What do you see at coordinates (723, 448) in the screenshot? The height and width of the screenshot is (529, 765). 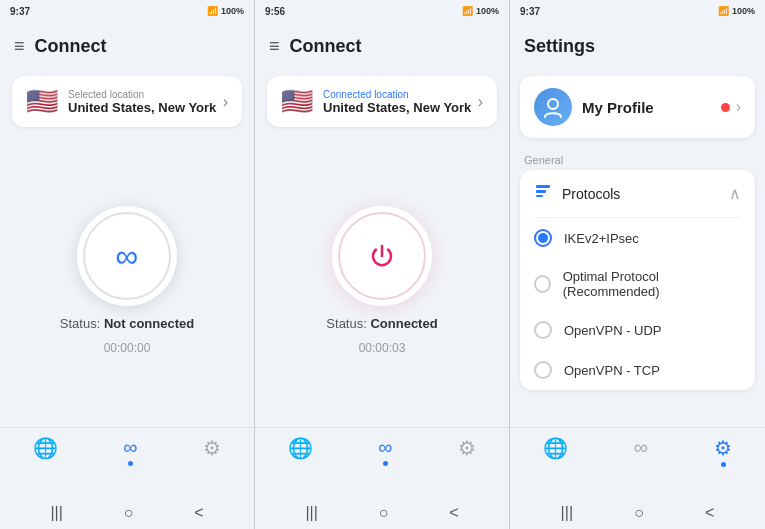 I see `gear-icon-3: ⚙` at bounding box center [723, 448].